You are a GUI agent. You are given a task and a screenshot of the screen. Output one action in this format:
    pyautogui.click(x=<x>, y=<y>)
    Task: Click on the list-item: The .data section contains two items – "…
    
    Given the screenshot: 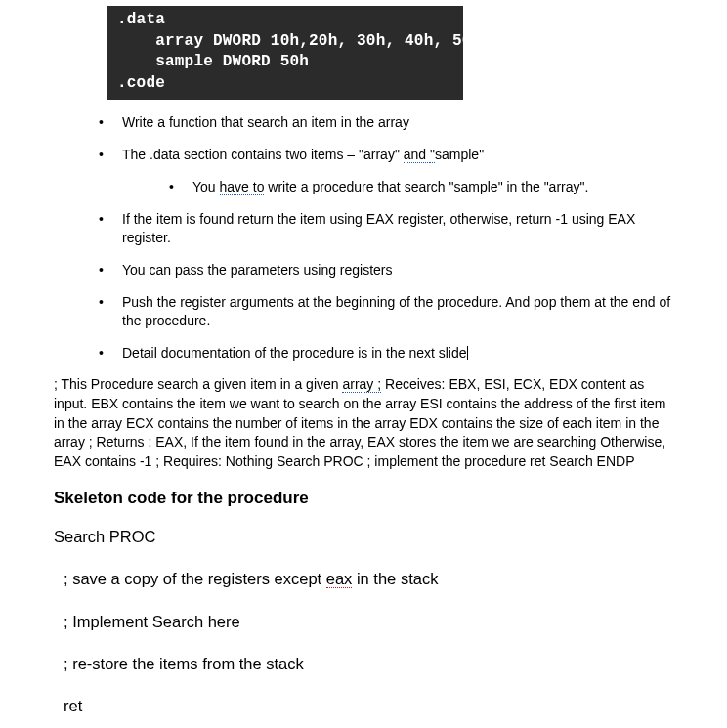 What is the action you would take?
    pyautogui.click(x=383, y=171)
    